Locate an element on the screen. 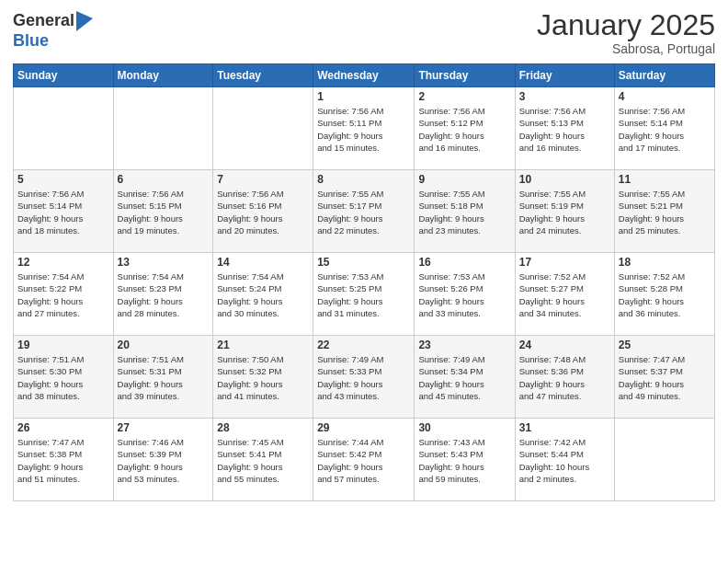 The height and width of the screenshot is (563, 728). table-row: 9Sunrise: 7:55 AM Sunset: 5:18 PM Daylig… is located at coordinates (465, 212).